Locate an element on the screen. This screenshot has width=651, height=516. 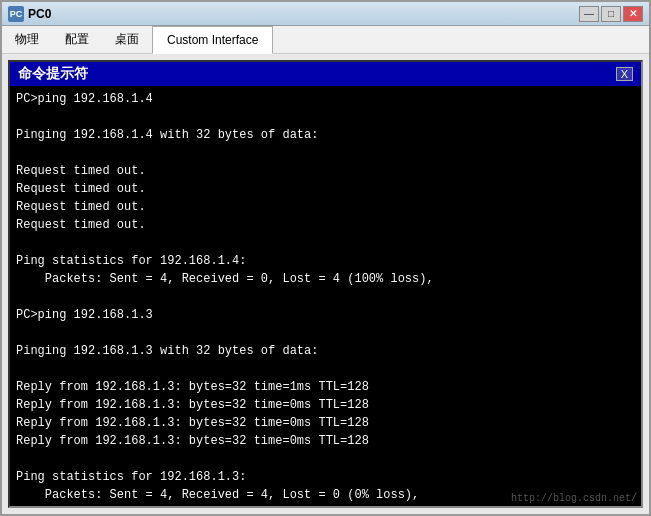
menu-item-config: 配置 is located at coordinates (77, 40).